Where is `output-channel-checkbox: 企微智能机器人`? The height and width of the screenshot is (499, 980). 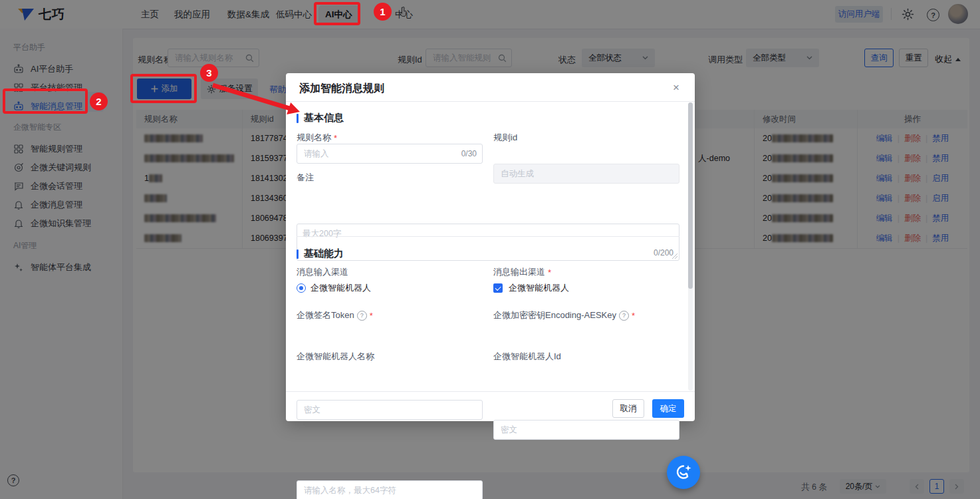
output-channel-checkbox: 企微智能机器人 is located at coordinates (531, 288).